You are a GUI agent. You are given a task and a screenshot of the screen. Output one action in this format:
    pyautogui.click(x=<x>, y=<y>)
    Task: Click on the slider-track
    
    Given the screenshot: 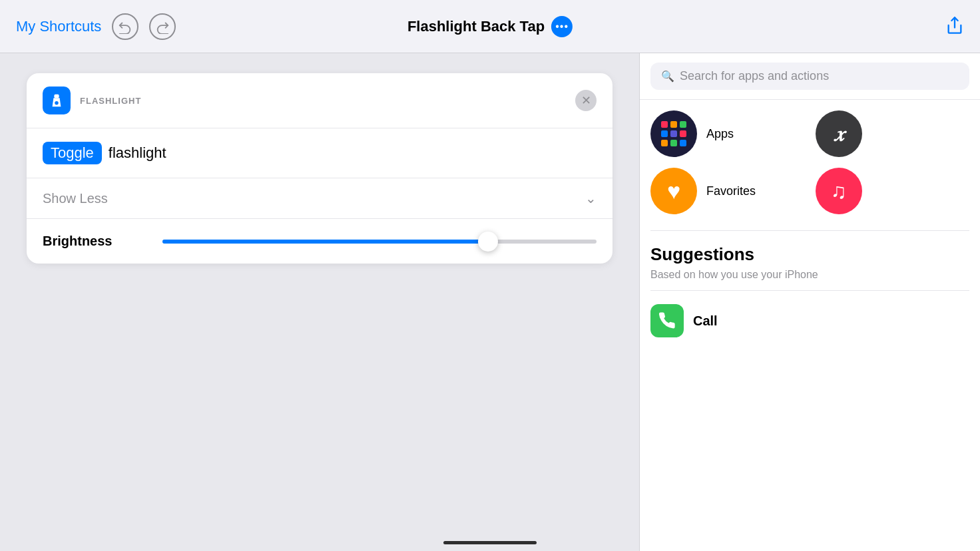 What is the action you would take?
    pyautogui.click(x=379, y=242)
    